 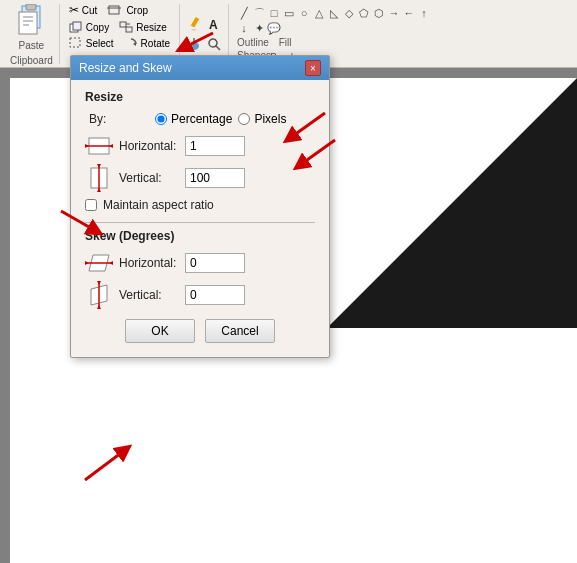 What do you see at coordinates (99, 146) in the screenshot?
I see `horizontal-resize-icon` at bounding box center [99, 146].